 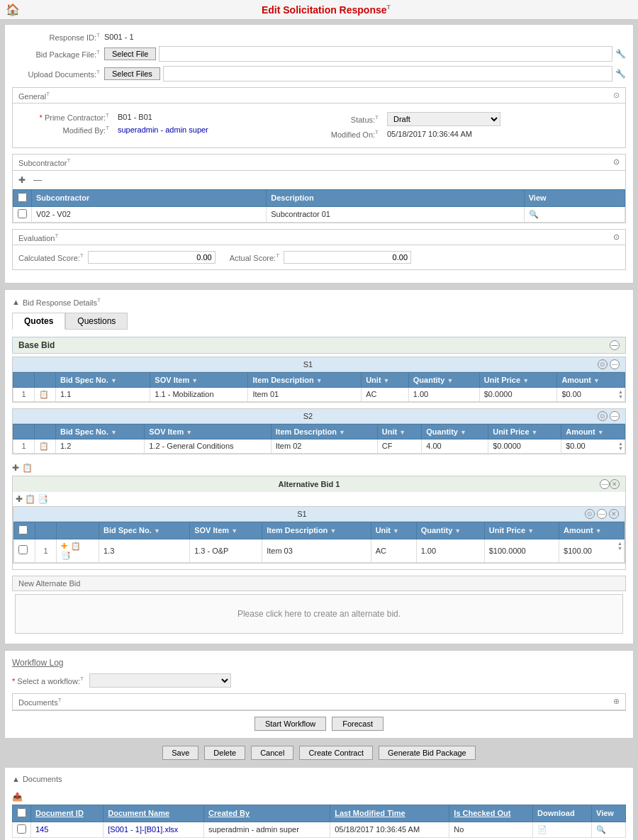 I want to click on workflow-log-title: Workflow Log, so click(x=319, y=663).